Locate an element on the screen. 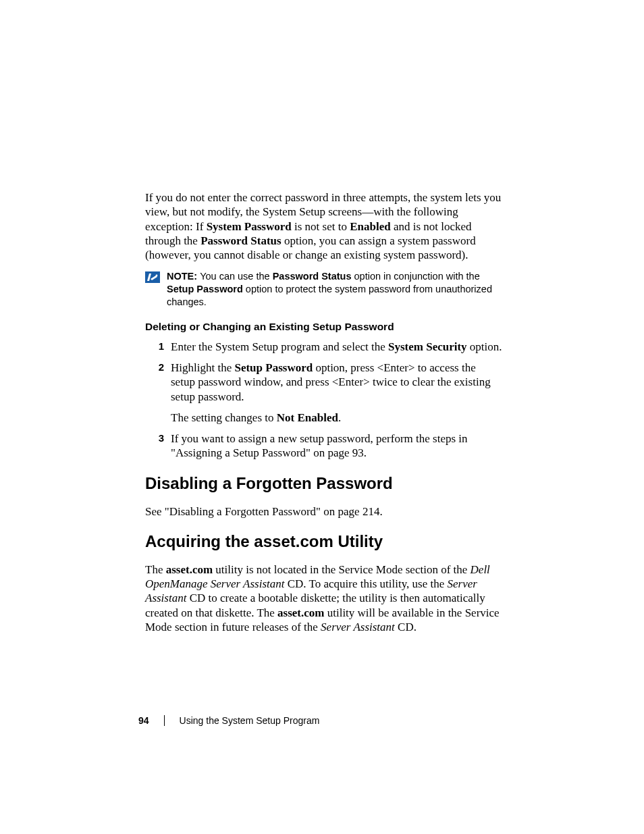  text: option. is located at coordinates (485, 347).